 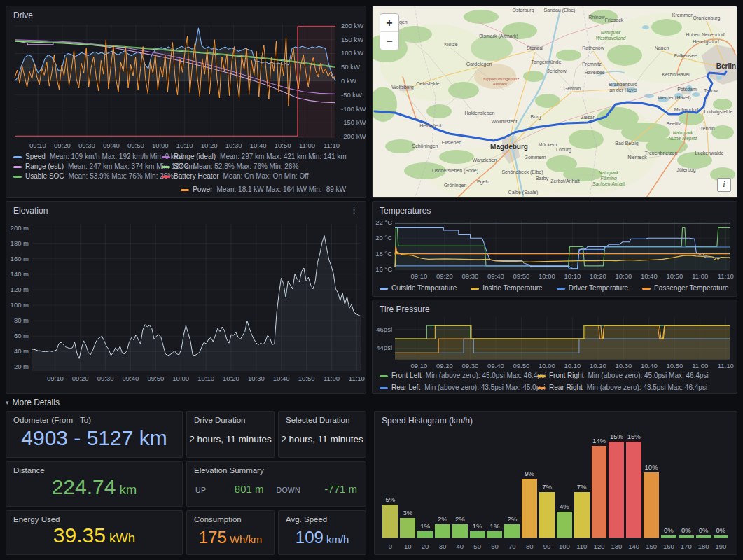 I want to click on svg-text: Zerbst/Anhalt, so click(x=565, y=181).